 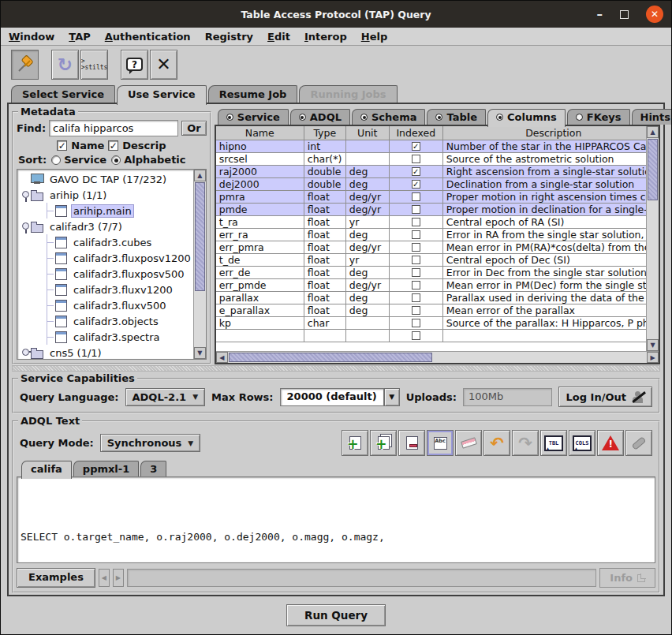 I want to click on menu-item: Interop, so click(x=326, y=36).